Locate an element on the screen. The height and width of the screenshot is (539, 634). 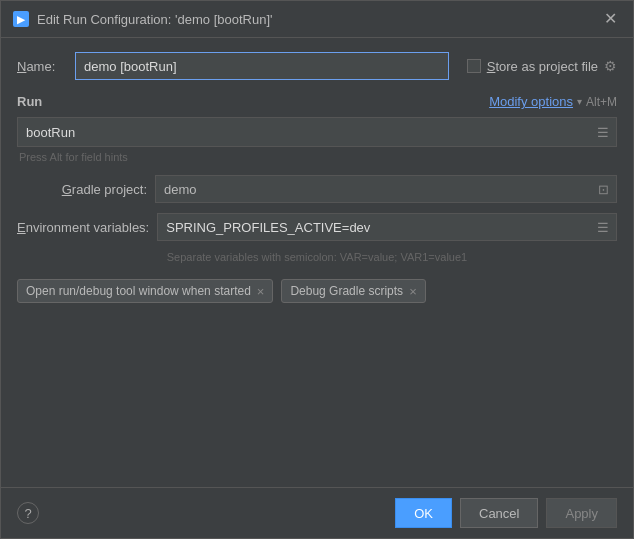
env-vars-label: Environment variables: is located at coordinates (83, 228).